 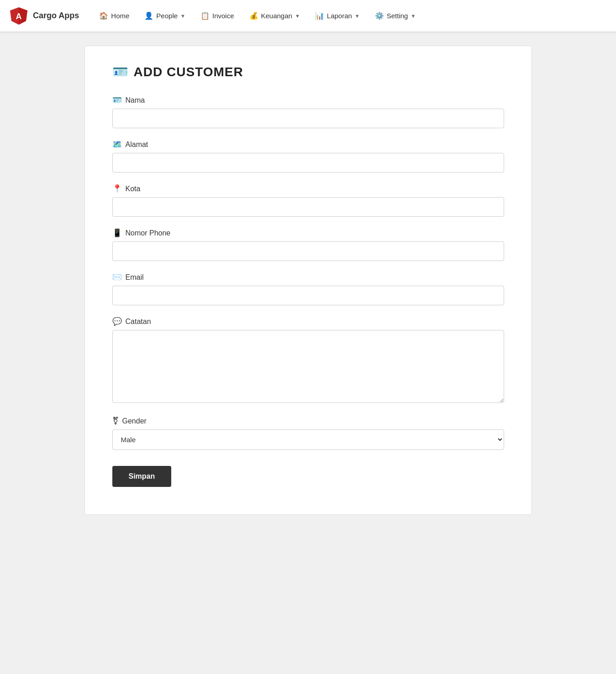 I want to click on nav-link-home: 🏠 Home, so click(x=114, y=16).